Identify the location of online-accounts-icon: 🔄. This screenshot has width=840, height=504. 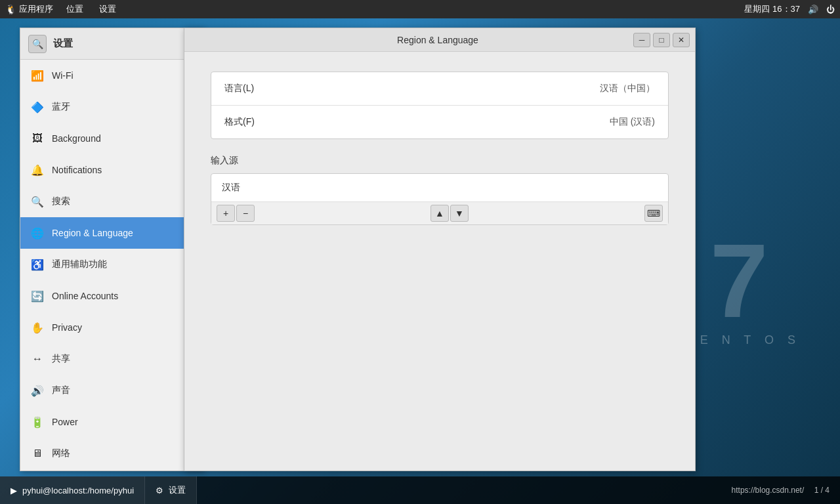
(37, 297).